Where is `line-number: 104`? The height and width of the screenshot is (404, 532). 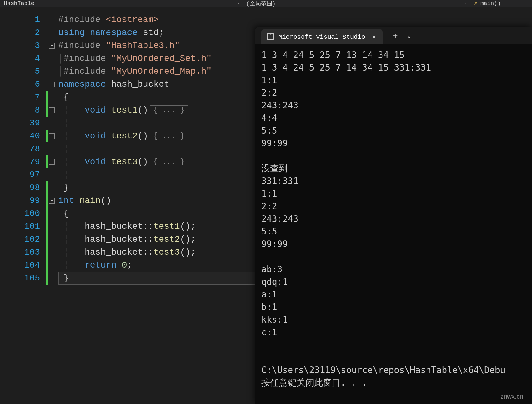 line-number: 104 is located at coordinates (29, 265).